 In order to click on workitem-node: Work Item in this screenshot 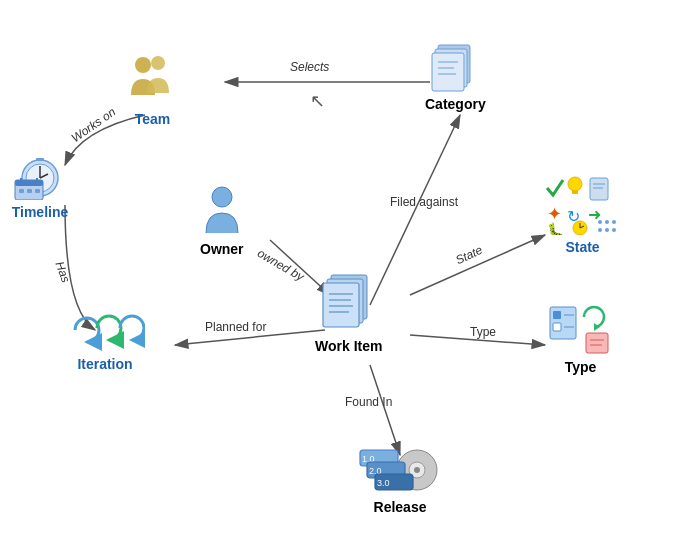, I will do `click(348, 313)`.